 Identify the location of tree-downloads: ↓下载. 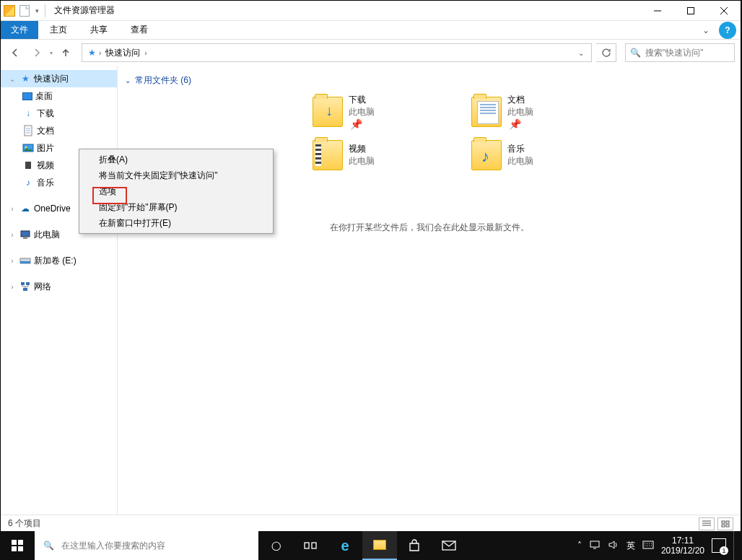
(59, 113).